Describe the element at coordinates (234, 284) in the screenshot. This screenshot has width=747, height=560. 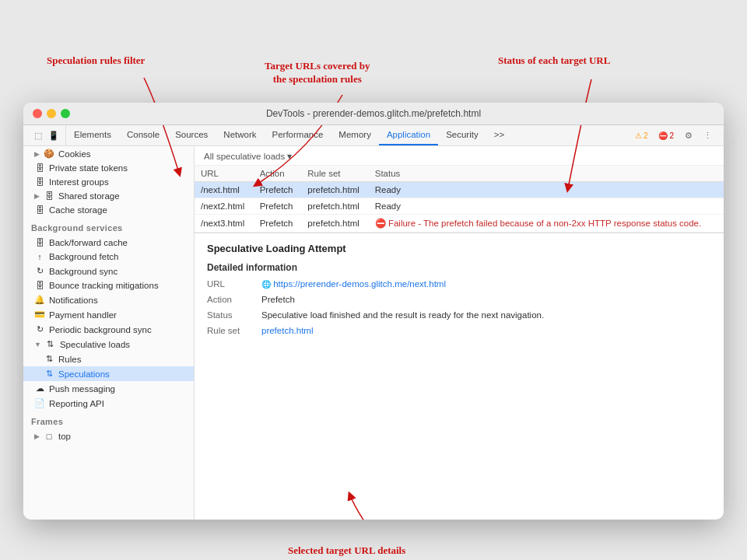
I see `detail-field-label: URL` at that location.